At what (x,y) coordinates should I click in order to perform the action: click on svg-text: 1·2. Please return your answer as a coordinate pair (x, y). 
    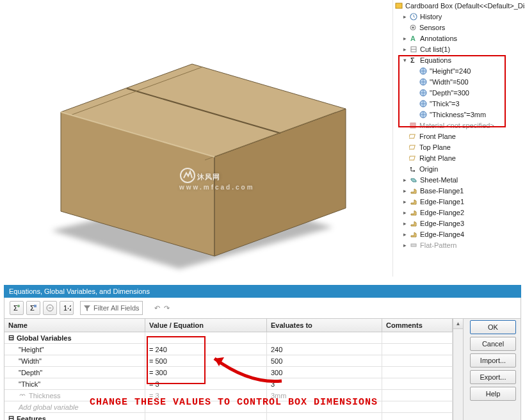
    Looking at the image, I should click on (67, 308).